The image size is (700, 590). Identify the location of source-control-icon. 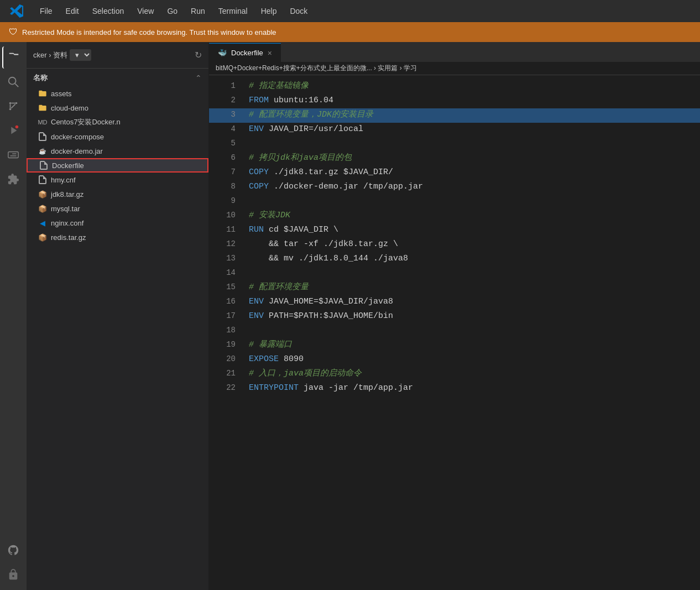
(13, 106).